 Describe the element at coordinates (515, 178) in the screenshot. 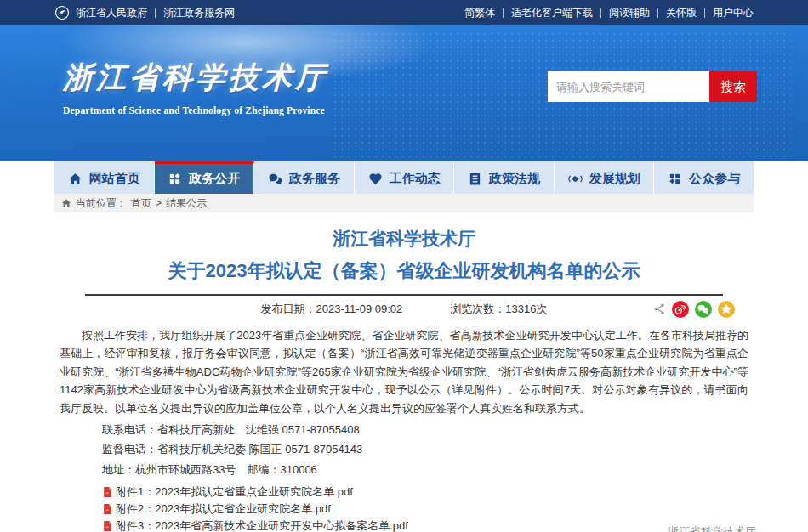

I see `nav-item-label: 政策法规` at that location.